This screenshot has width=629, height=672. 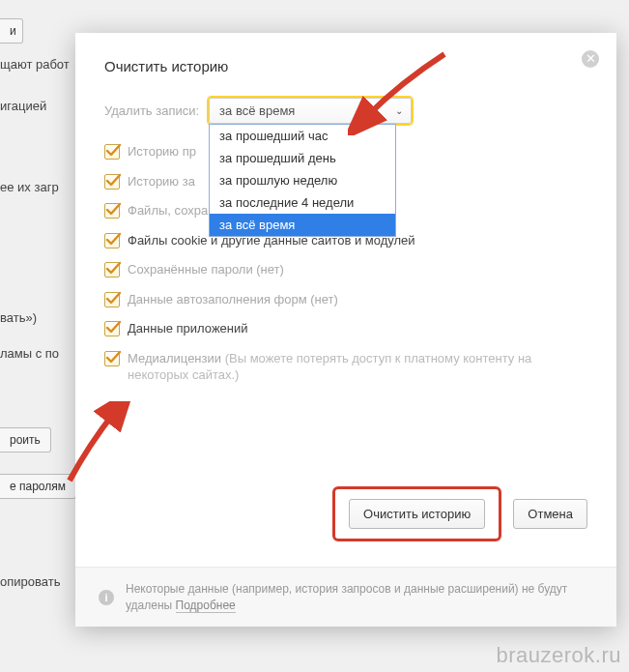 What do you see at coordinates (302, 180) in the screenshot?
I see `time-range-dropdown: за прошедший час за прошедший день за пр…` at bounding box center [302, 180].